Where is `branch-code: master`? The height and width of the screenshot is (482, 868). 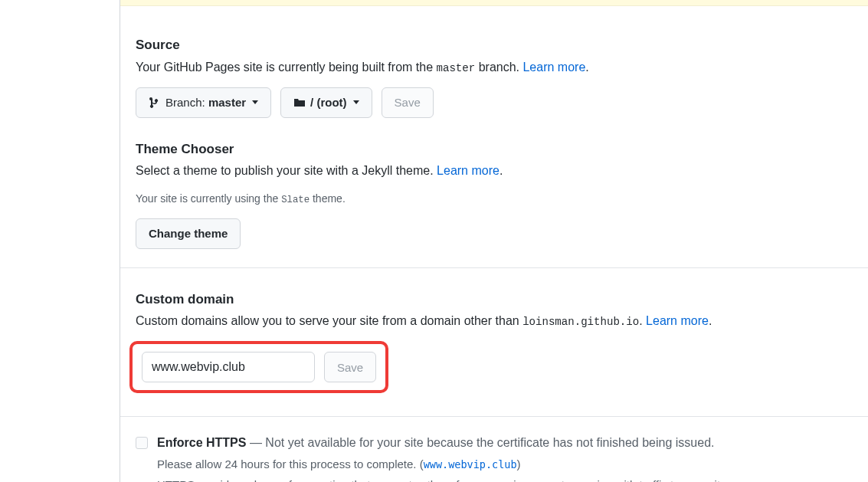
branch-code: master is located at coordinates (457, 68).